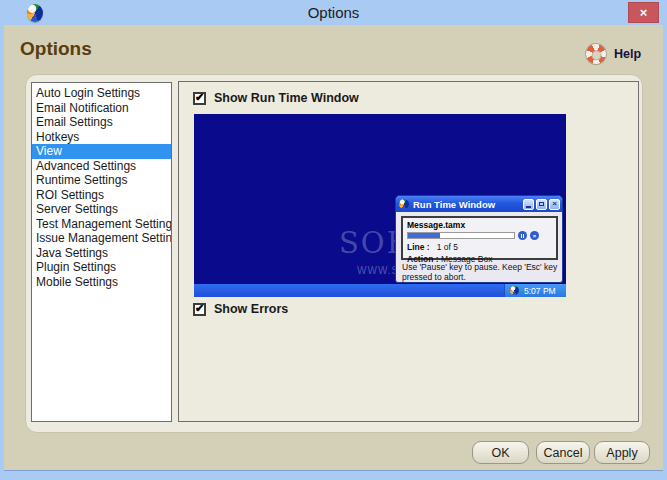  I want to click on sidebar-item-mobile: Mobile Settings, so click(102, 282).